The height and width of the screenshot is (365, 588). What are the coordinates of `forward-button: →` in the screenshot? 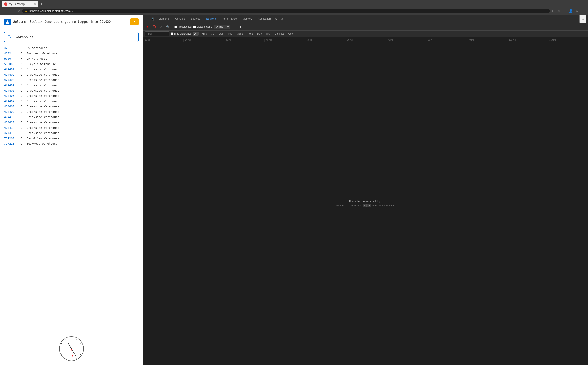 It's located at (12, 11).